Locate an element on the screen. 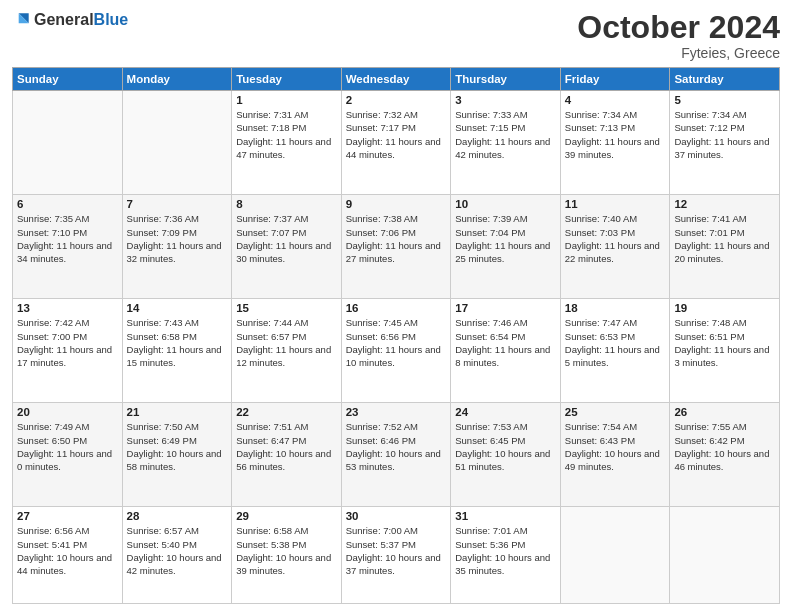  logo: GeneralBlue is located at coordinates (70, 20).